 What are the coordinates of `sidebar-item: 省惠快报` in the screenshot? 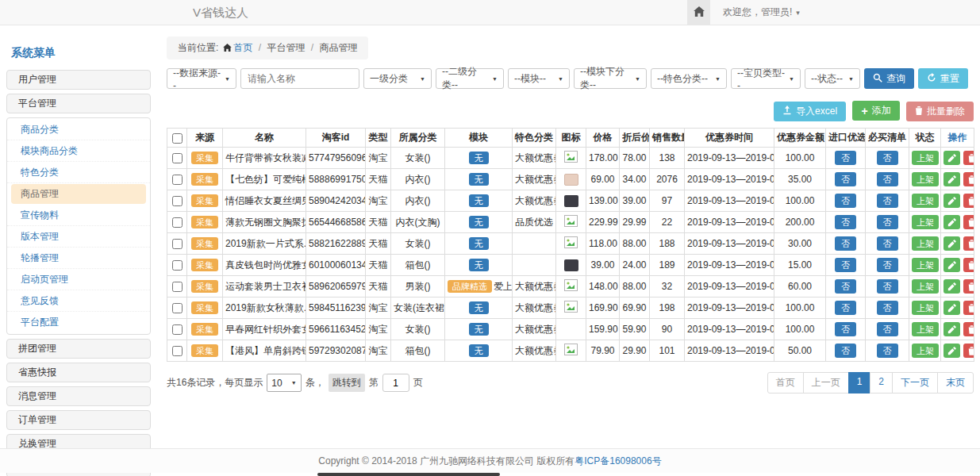 It's located at (79, 373).